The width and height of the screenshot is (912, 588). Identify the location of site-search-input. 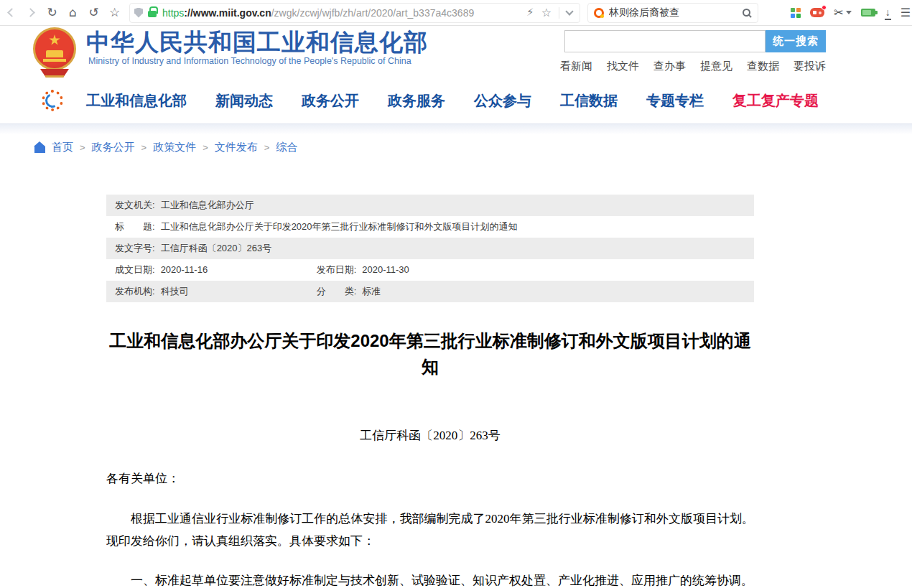
(665, 42).